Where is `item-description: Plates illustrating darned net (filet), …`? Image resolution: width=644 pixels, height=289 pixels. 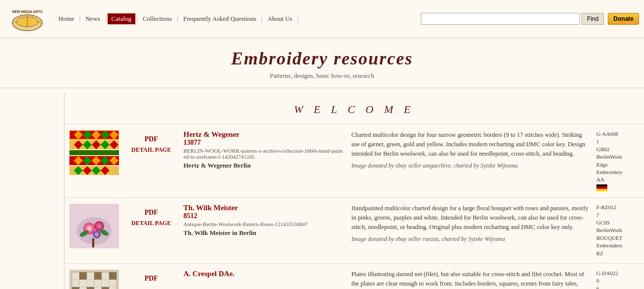
item-description: Plates illustrating darned net (filet), … is located at coordinates (471, 280).